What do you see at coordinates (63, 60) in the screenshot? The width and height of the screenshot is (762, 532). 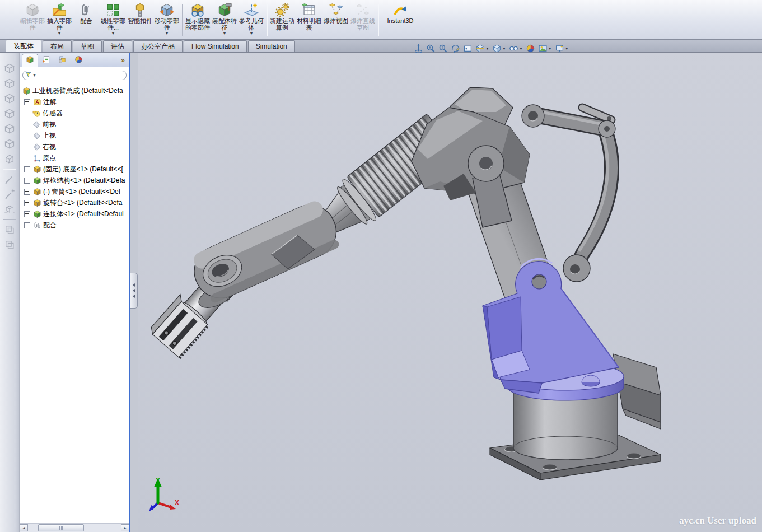 I see `configurationmanager-tab` at bounding box center [63, 60].